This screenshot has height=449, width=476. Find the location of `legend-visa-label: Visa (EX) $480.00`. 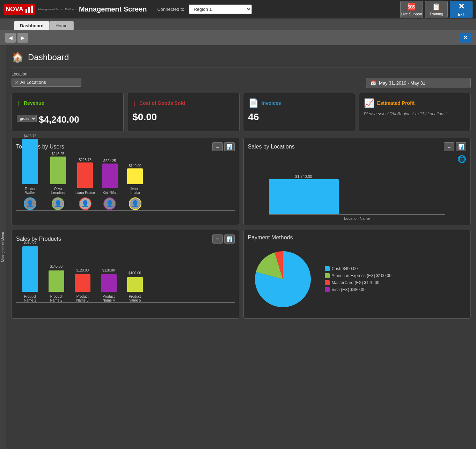

legend-visa-label: Visa (EX) $480.00 is located at coordinates (349, 290).